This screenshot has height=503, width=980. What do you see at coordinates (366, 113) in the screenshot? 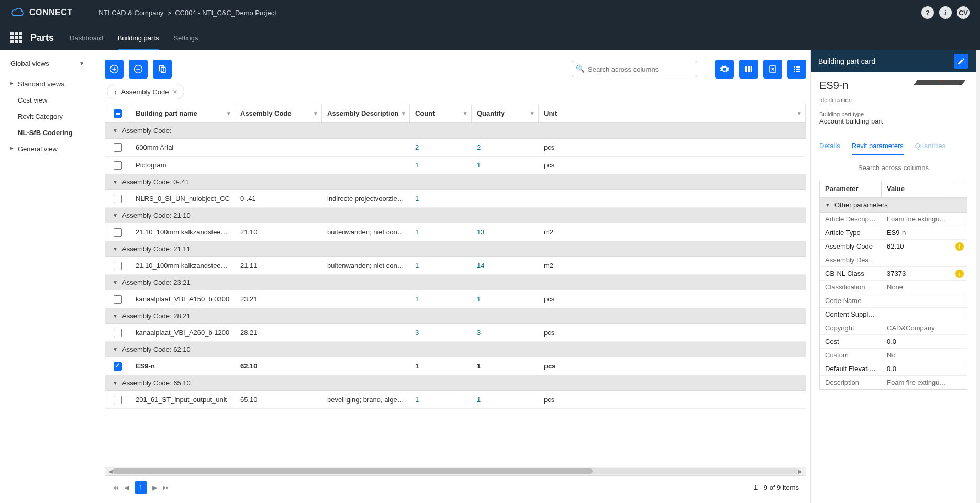
I see `column-header-desc: Assembly Description▾` at bounding box center [366, 113].